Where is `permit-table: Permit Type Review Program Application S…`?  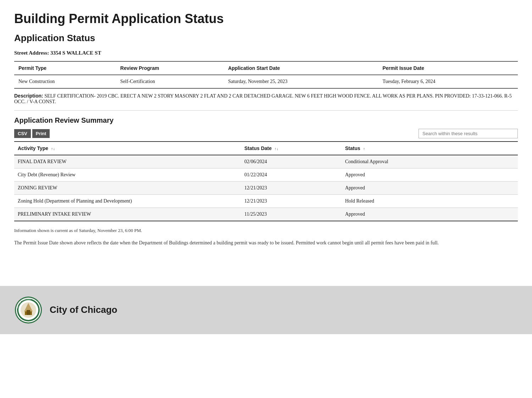 permit-table: Permit Type Review Program Application S… is located at coordinates (266, 75).